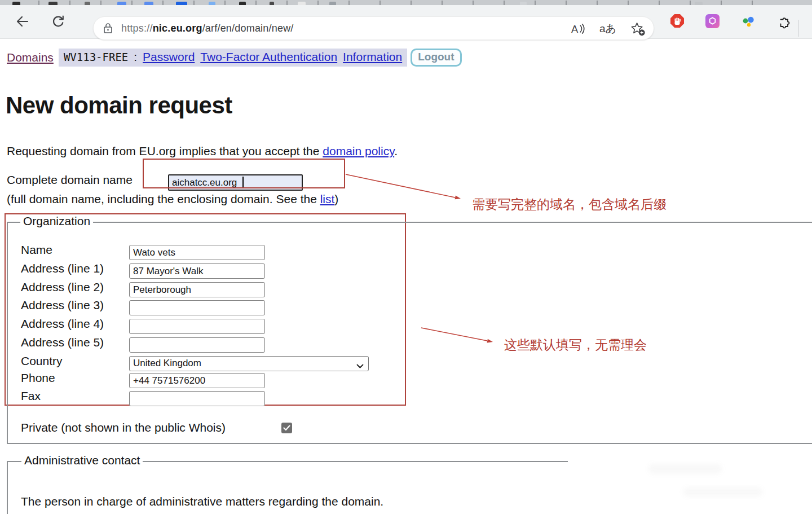  I want to click on favorites-star-icon, so click(638, 29).